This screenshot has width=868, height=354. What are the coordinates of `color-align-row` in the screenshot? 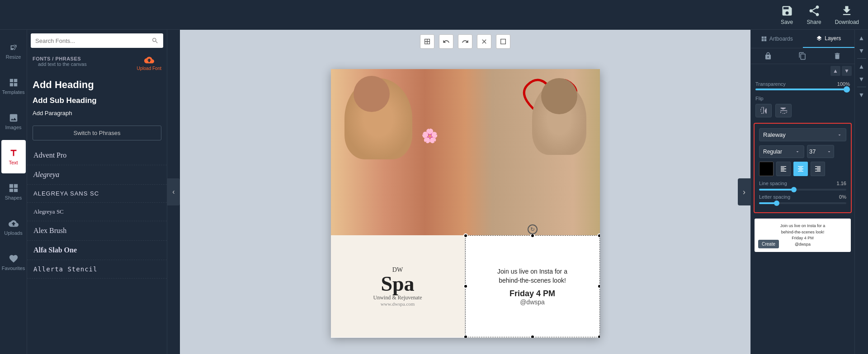 It's located at (803, 169).